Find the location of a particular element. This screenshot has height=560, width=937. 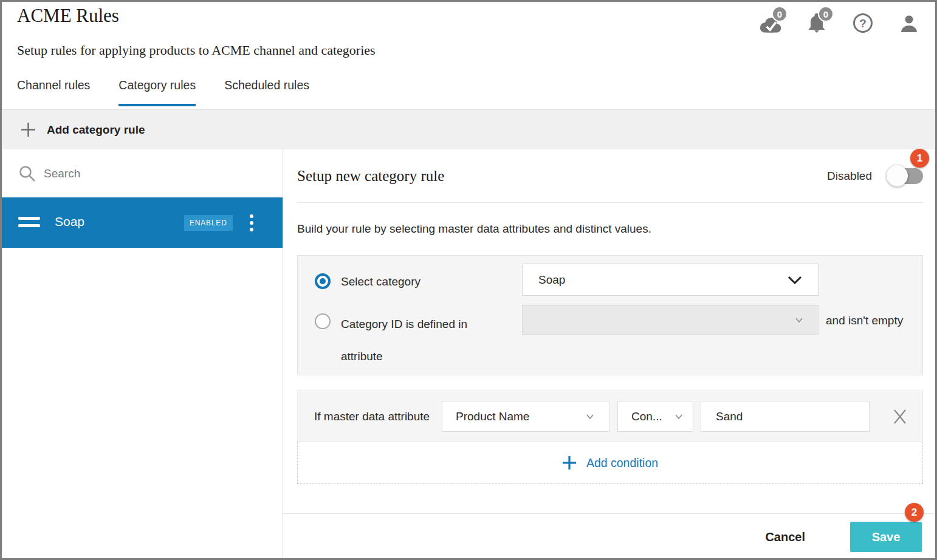

search-row is located at coordinates (141, 174).